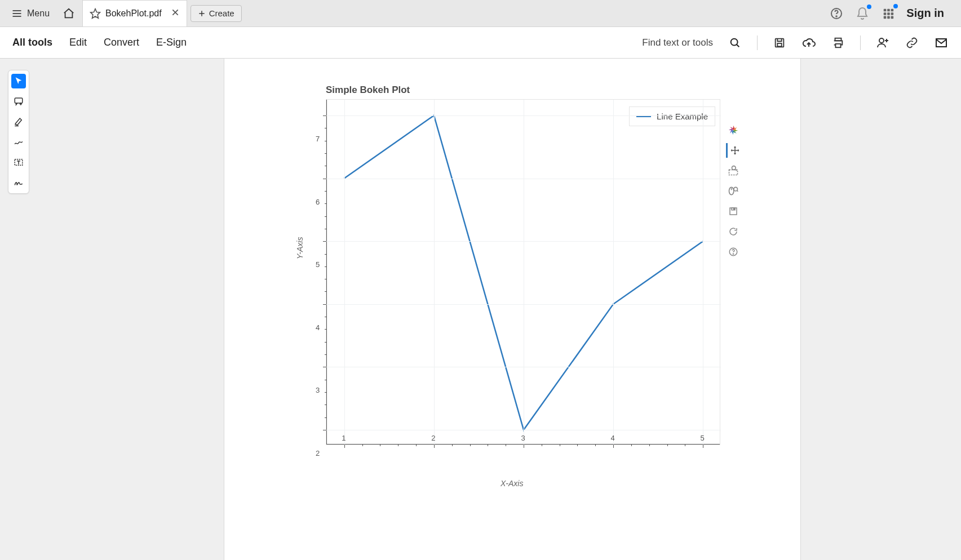  Describe the element at coordinates (175, 14) in the screenshot. I see `close-tab-button` at that location.